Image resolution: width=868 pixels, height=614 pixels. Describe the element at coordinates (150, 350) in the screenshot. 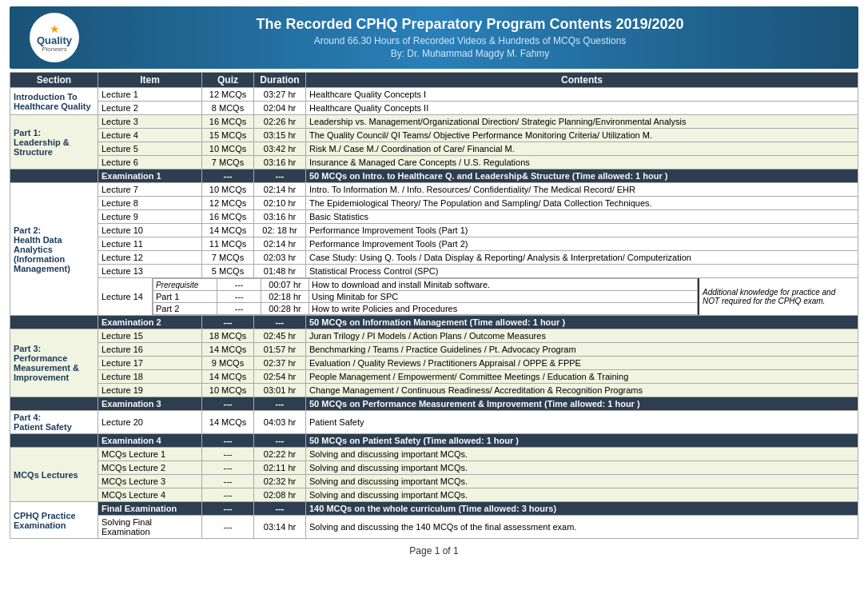

I see `item-cell: Lecture 16` at that location.